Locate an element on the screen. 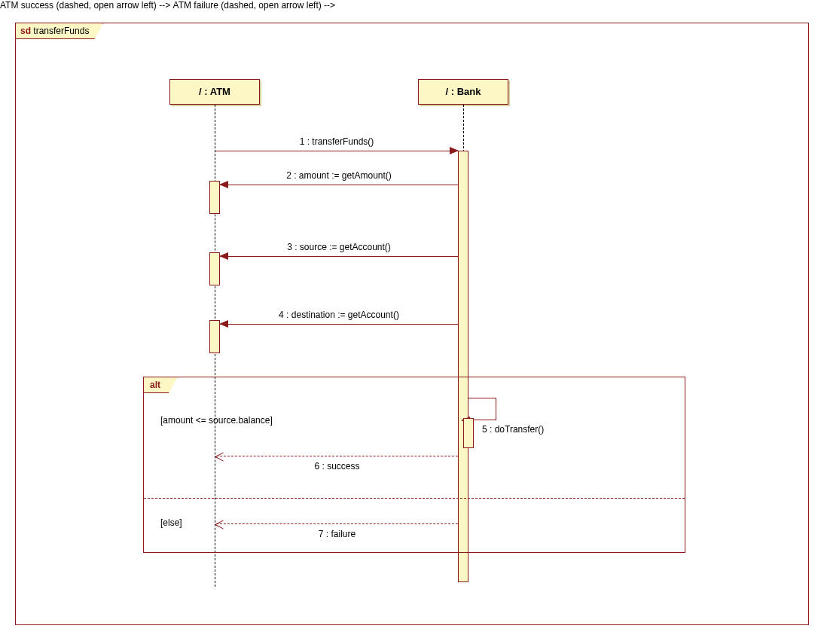  message-4: 4 : destination := getAccount() is located at coordinates (339, 324).